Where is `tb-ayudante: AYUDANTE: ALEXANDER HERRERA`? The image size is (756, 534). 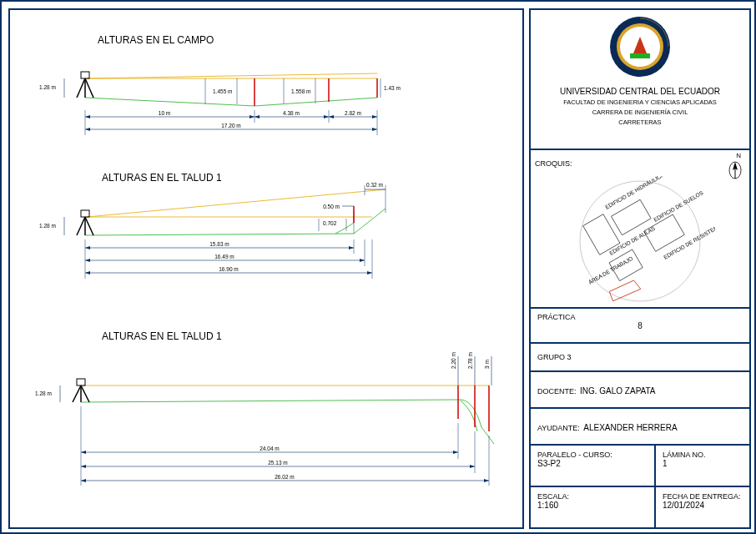
tb-ayudante: AYUDANTE: ALEXANDER HERRERA is located at coordinates (640, 426).